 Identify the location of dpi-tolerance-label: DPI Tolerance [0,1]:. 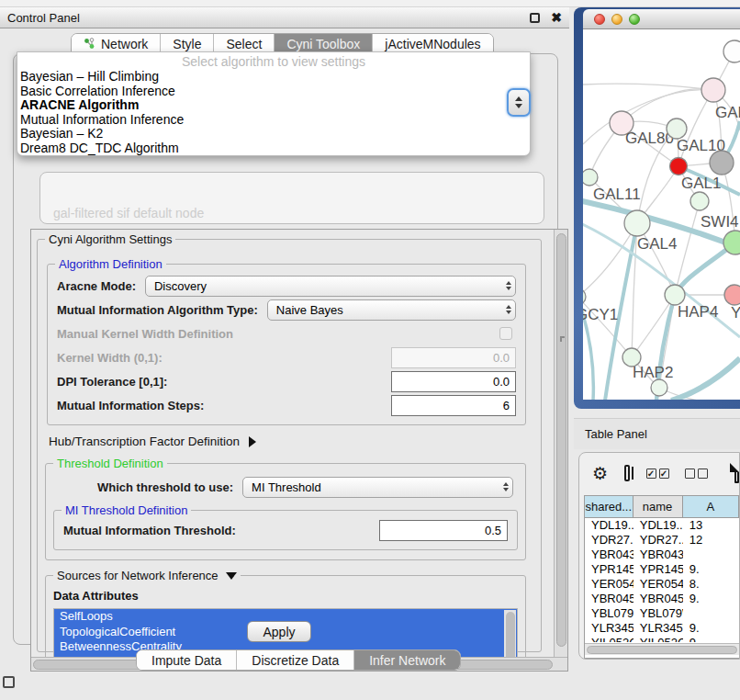
(112, 382).